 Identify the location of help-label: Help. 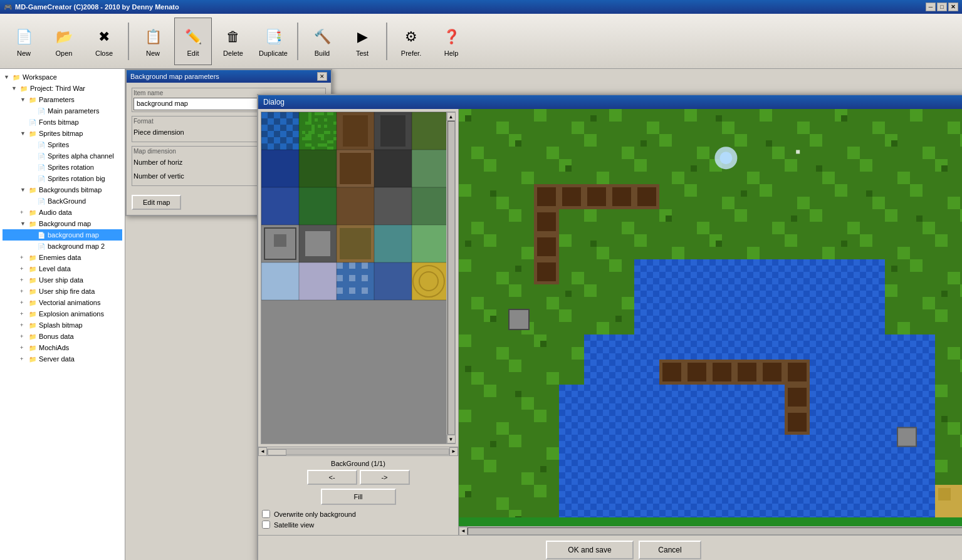
(451, 53).